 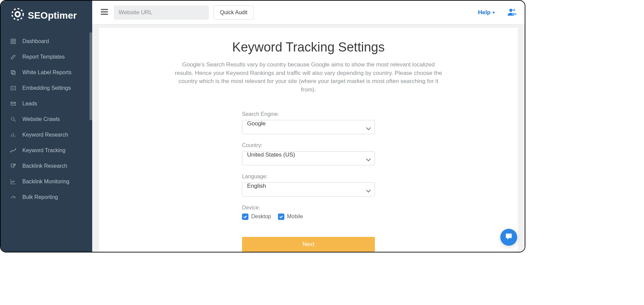 I want to click on sidebar-item-label: Bulk Reporting, so click(x=40, y=197).